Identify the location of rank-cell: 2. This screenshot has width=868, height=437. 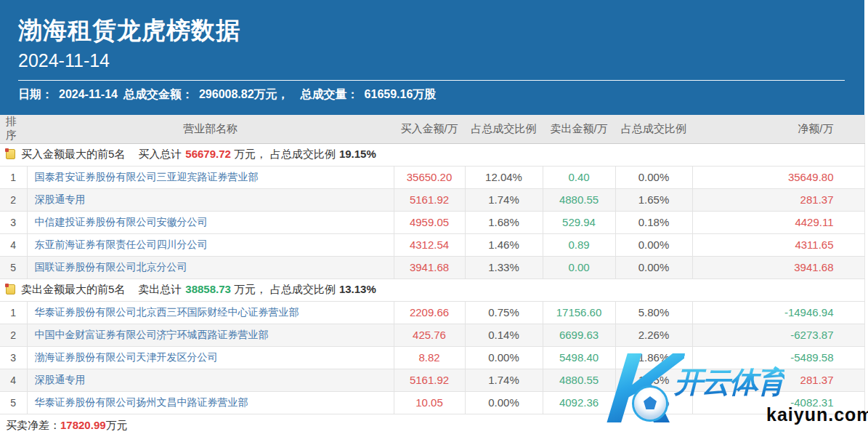
(13, 199).